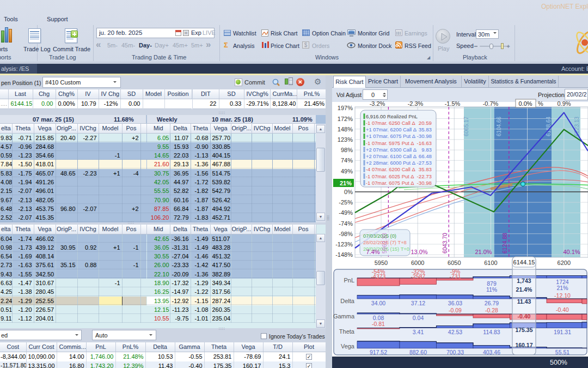 Image resolution: width=588 pixels, height=368 pixels. Describe the element at coordinates (379, 276) in the screenshot. I see `svg-text: -4373` at that location.